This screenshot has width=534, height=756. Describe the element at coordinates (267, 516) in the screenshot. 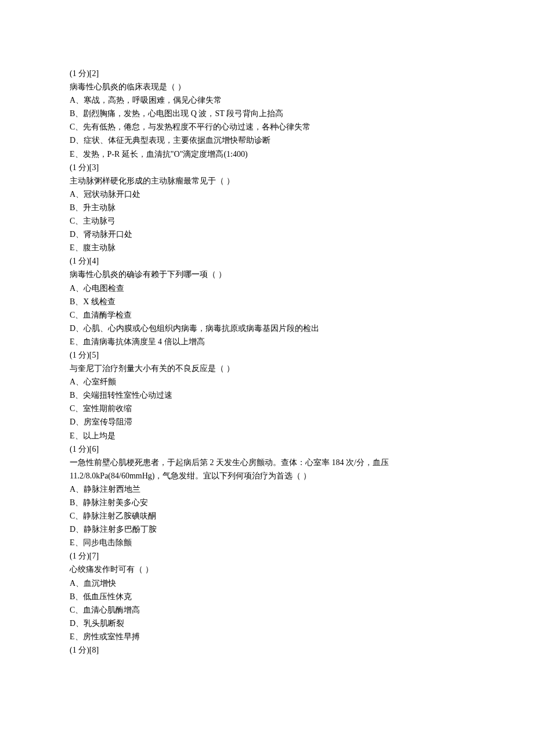

I see `question-option: C、静脉注射乙胺碘呋酮` at that location.